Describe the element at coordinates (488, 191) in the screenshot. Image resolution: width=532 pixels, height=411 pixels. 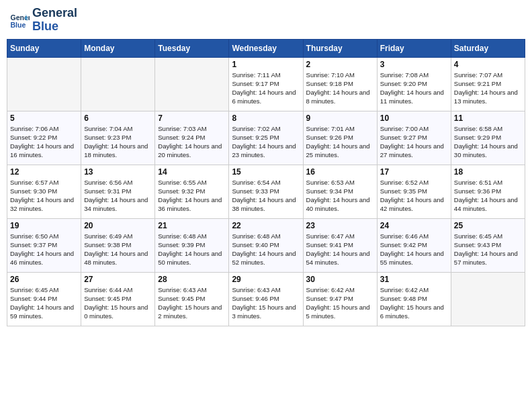
I see `calendar-cell: 18Sunrise: 6:51 AMSunset: 9:36 PMDayligh…` at that location.